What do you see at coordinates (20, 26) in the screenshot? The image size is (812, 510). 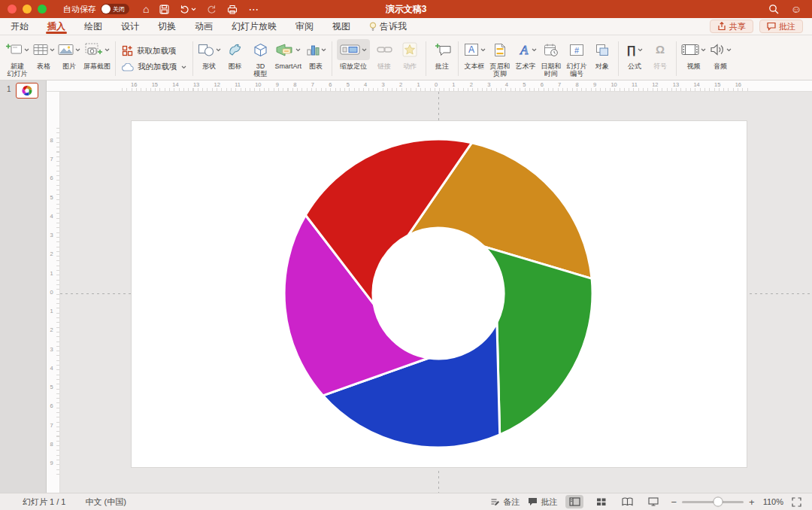 I see `tab-home: 开始` at bounding box center [20, 26].